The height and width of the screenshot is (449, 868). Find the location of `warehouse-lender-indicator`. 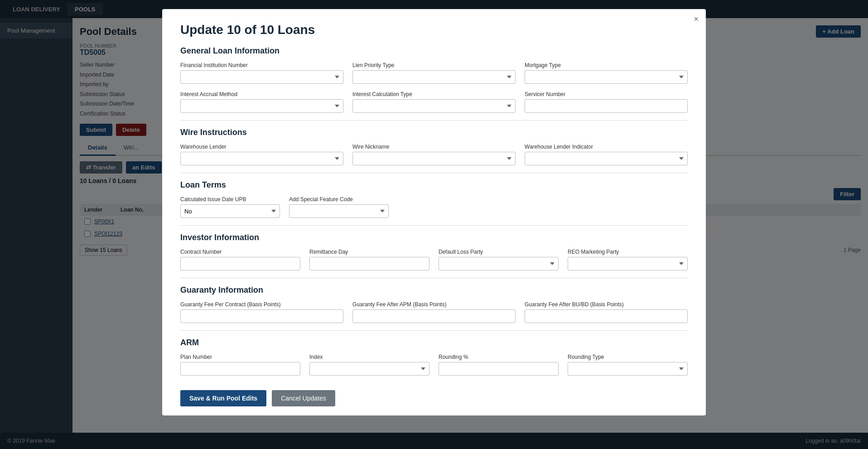

warehouse-lender-indicator is located at coordinates (606, 159).